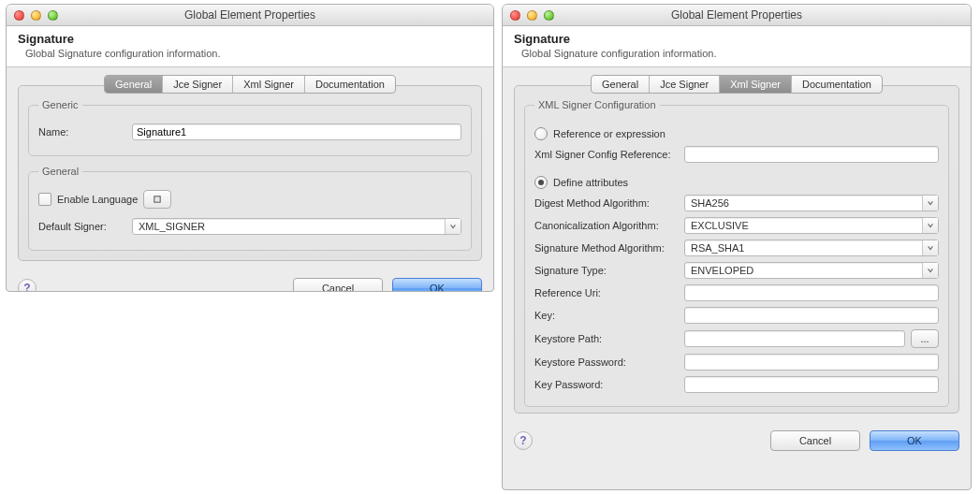 The width and height of the screenshot is (980, 494). I want to click on default-signer-value: XML_SIGNER, so click(290, 226).